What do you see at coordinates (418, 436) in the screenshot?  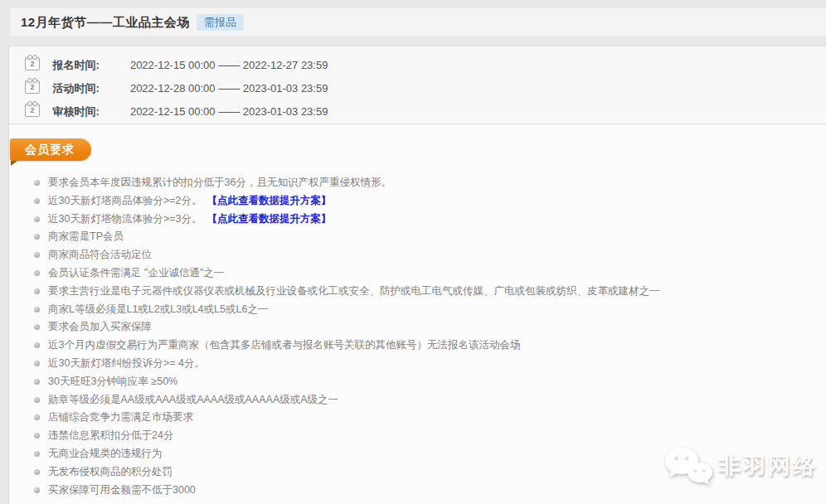 I see `requirement-item: 违禁信息累积扣分低于24分` at bounding box center [418, 436].